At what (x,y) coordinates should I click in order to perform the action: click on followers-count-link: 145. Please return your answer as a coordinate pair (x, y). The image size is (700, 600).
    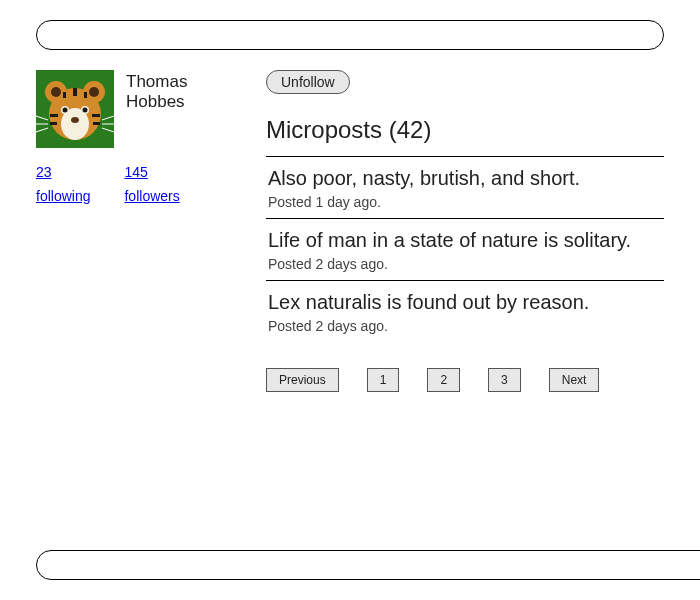
    Looking at the image, I should click on (152, 172).